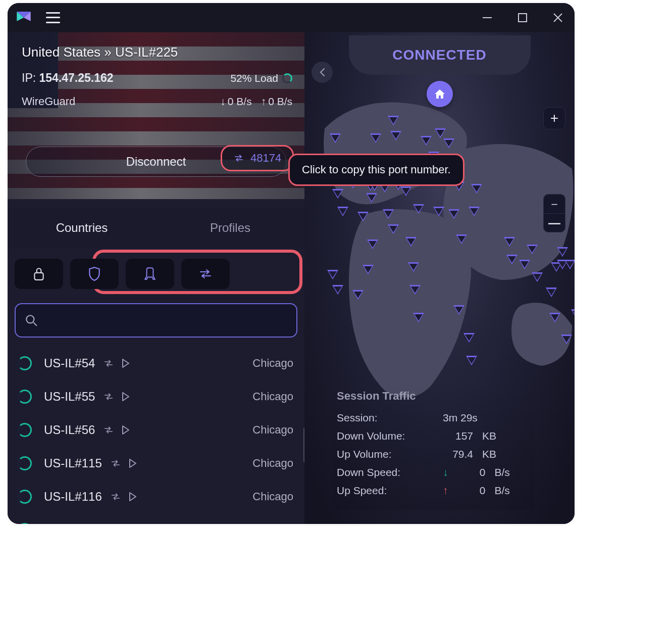 Image resolution: width=672 pixels, height=623 pixels. Describe the element at coordinates (377, 170) in the screenshot. I see `port-copy-tooltip: Click to copy this port number.` at that location.